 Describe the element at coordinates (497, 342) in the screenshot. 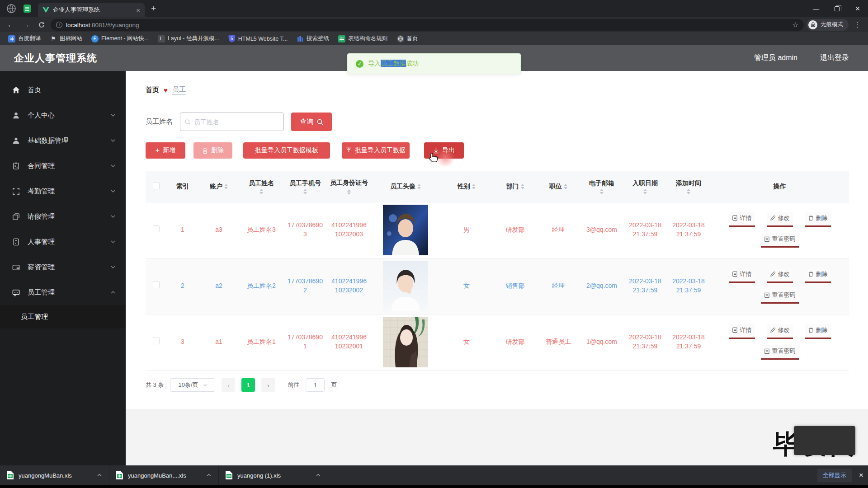

I see `table-row: 3 a1 员工姓名1 17703786901 41022419961023200…` at that location.